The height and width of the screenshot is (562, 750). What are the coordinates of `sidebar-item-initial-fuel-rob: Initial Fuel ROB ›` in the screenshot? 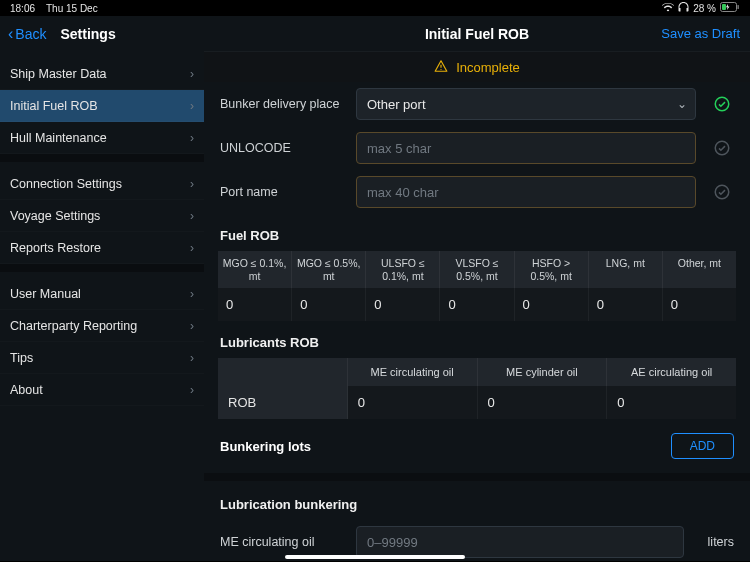 It's located at (102, 106).